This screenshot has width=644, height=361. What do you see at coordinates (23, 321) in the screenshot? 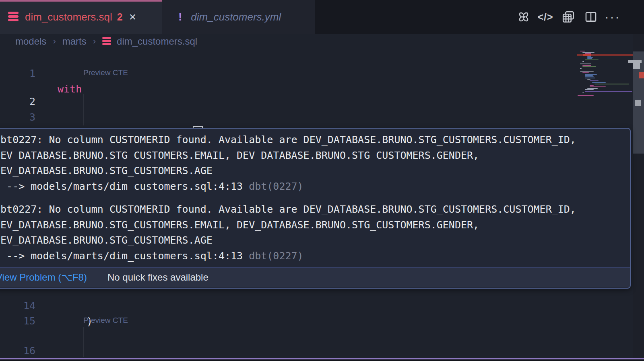
I see `line-number: 15` at bounding box center [23, 321].